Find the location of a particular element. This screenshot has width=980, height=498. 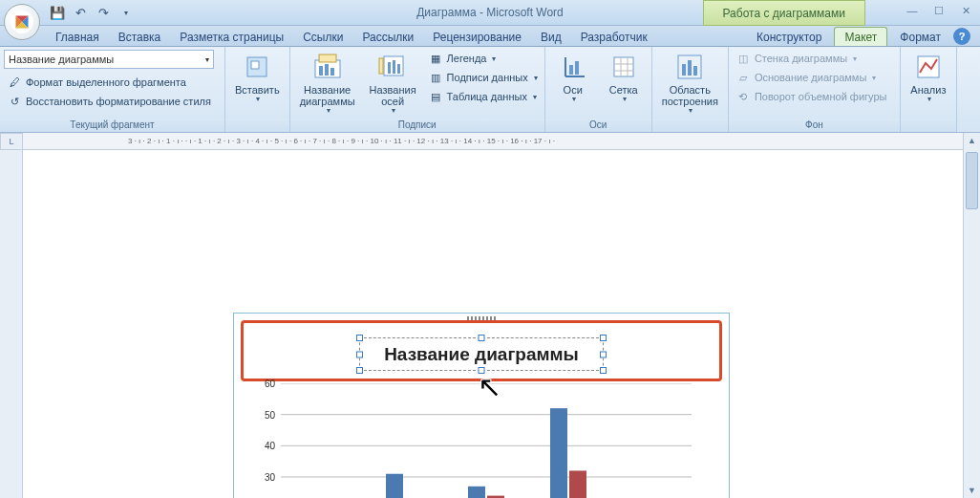

window-controls: — ☐ ✕ is located at coordinates (939, 11).